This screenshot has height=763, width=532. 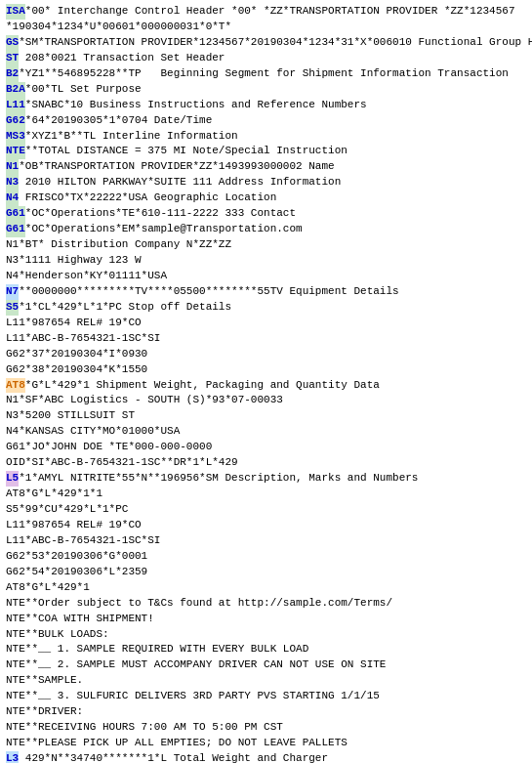 I want to click on edi-line: NTE**SAMPLE., so click(x=266, y=681).